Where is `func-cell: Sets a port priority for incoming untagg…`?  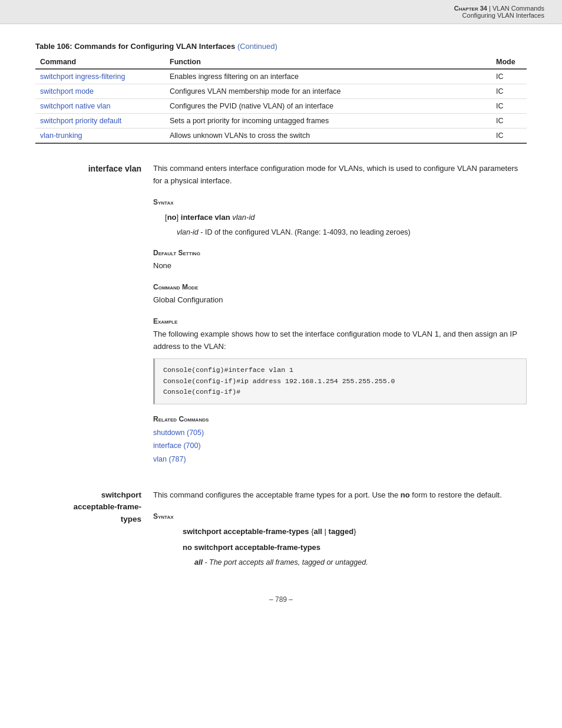
func-cell: Sets a port priority for incoming untagg… is located at coordinates (328, 121).